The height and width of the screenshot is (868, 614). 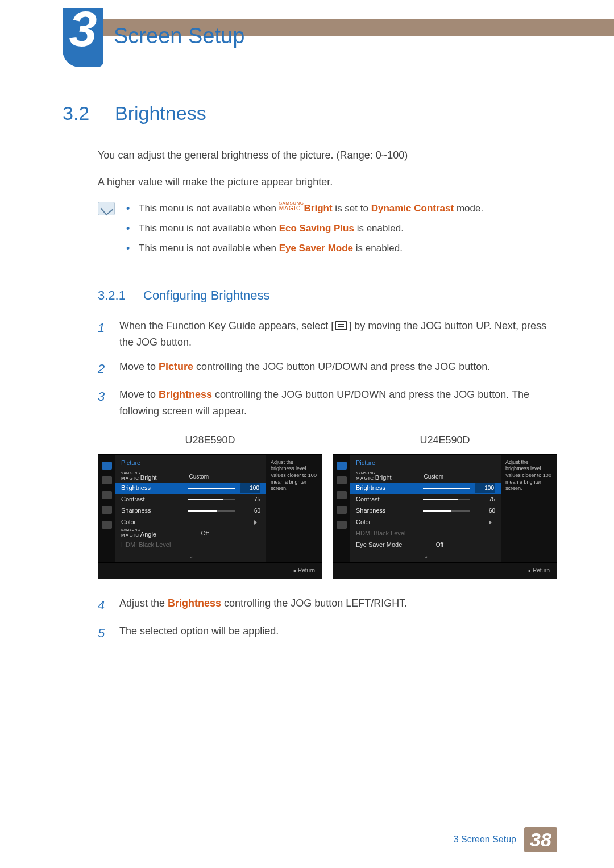 What do you see at coordinates (305, 229) in the screenshot?
I see `note-item: This menu is not available when Eco Savi…` at bounding box center [305, 229].